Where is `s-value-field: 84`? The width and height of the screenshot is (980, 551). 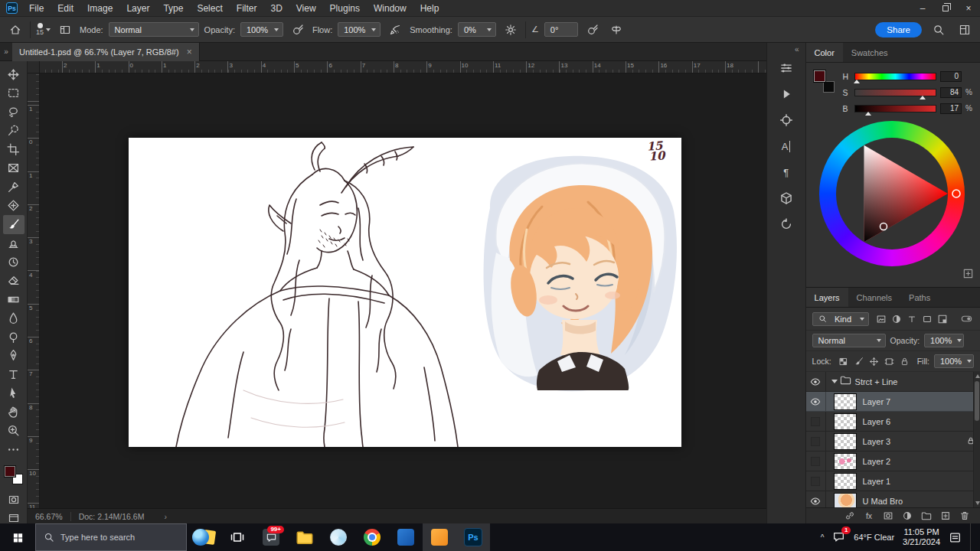
s-value-field: 84 is located at coordinates (951, 93).